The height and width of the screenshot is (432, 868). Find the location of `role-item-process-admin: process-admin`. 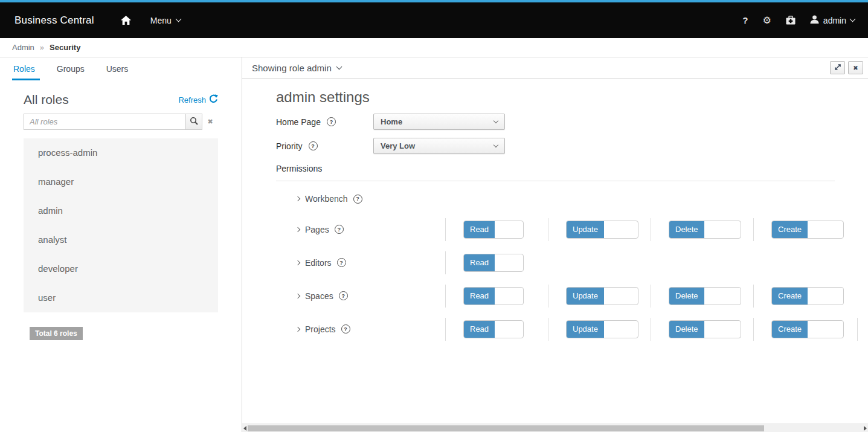

role-item-process-admin: process-admin is located at coordinates (121, 153).